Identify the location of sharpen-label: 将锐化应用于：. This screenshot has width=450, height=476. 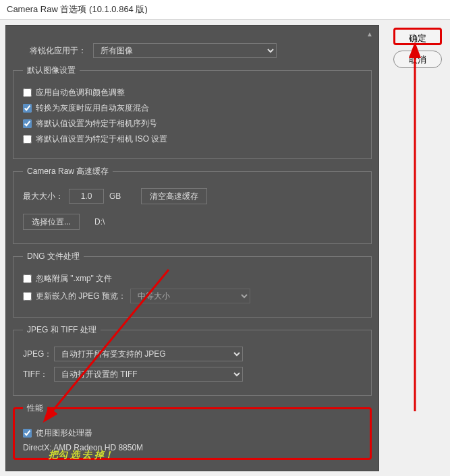
(58, 51).